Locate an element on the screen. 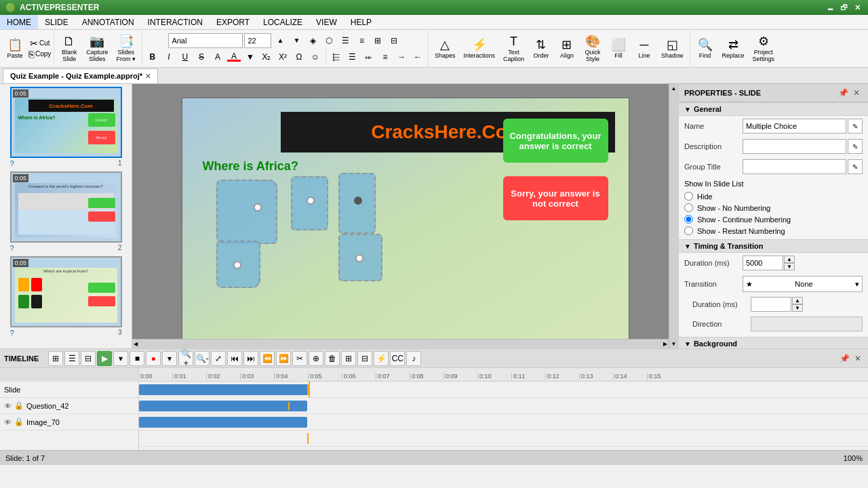  tl-delete-btn: 🗑 is located at coordinates (332, 359).